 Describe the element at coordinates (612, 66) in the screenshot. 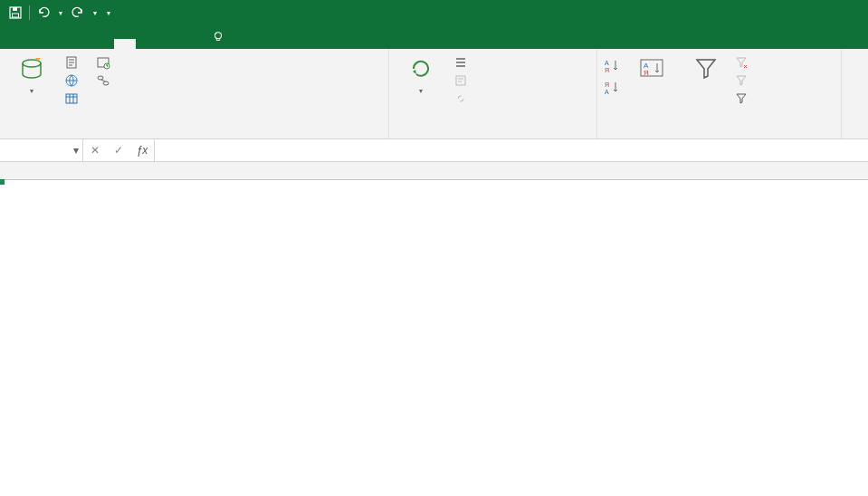

I see `sort-asc-button: АЯ` at that location.